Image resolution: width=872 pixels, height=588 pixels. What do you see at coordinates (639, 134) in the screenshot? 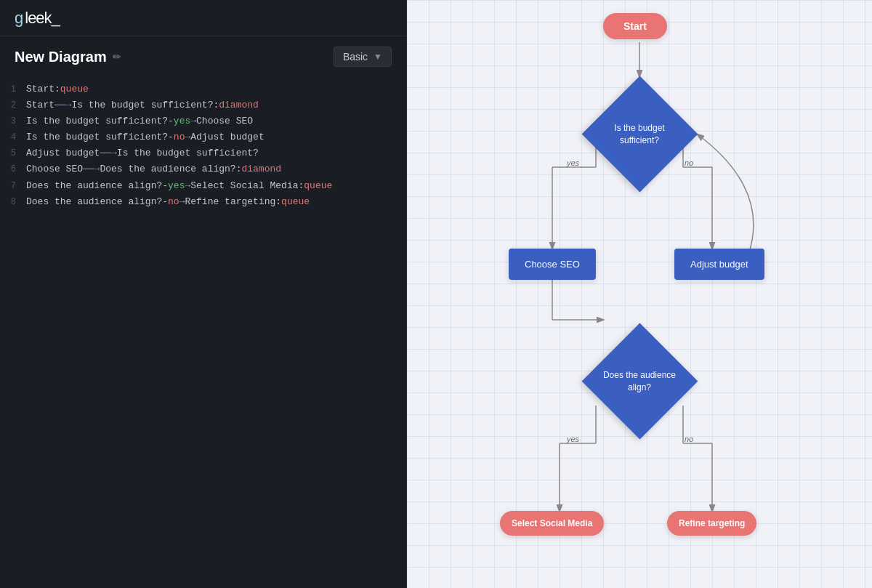
I see `diamond1-label: Is the budgetsufficient?` at bounding box center [639, 134].